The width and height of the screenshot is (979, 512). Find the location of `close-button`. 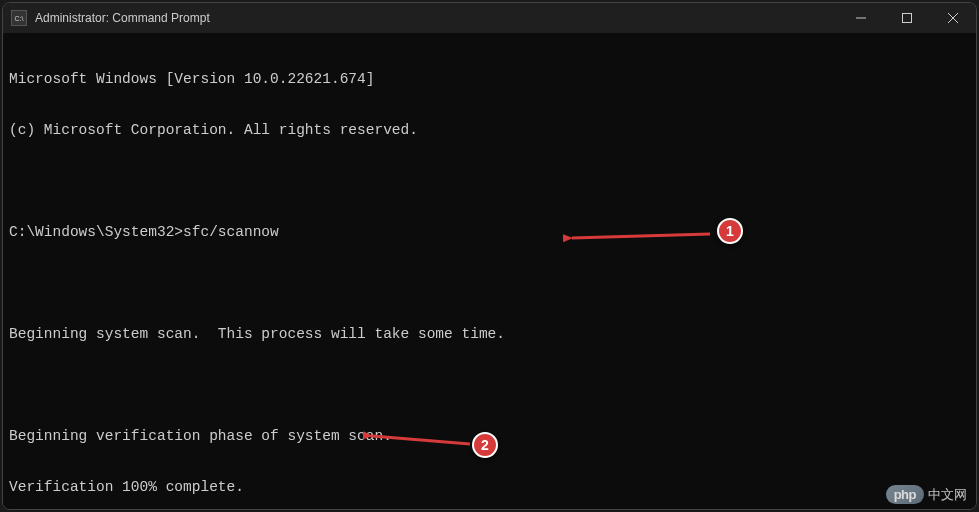

close-button is located at coordinates (953, 18).